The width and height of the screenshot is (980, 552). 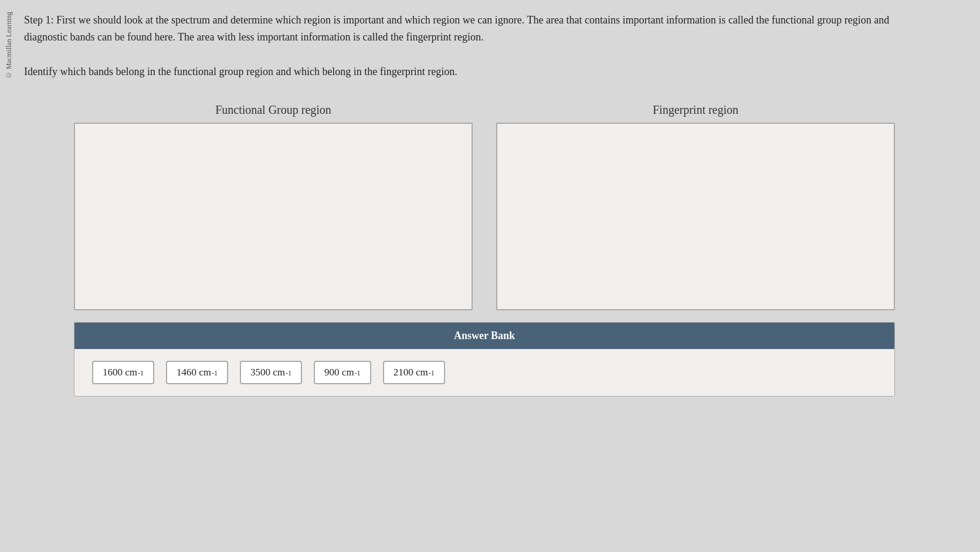 What do you see at coordinates (484, 336) in the screenshot?
I see `answer-bank-header: Answer Bank` at bounding box center [484, 336].